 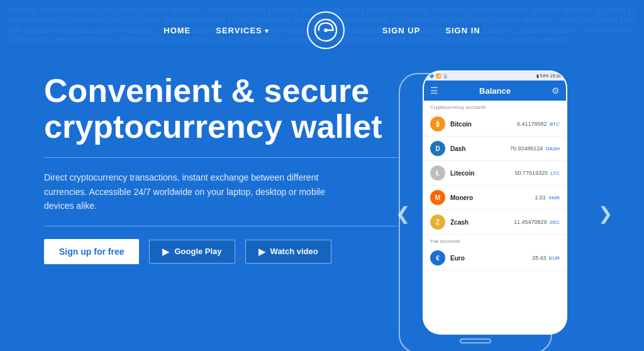 I want to click on google-play-label: Google Play, so click(x=197, y=252).